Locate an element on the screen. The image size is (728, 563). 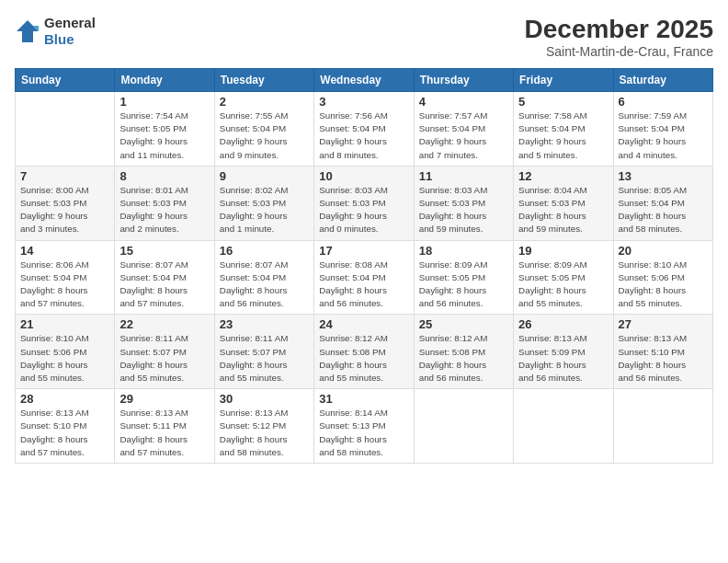
day-info: Sunrise: 8:06 AM Sunset: 5:04 PM Dayligh… is located at coordinates (64, 285).